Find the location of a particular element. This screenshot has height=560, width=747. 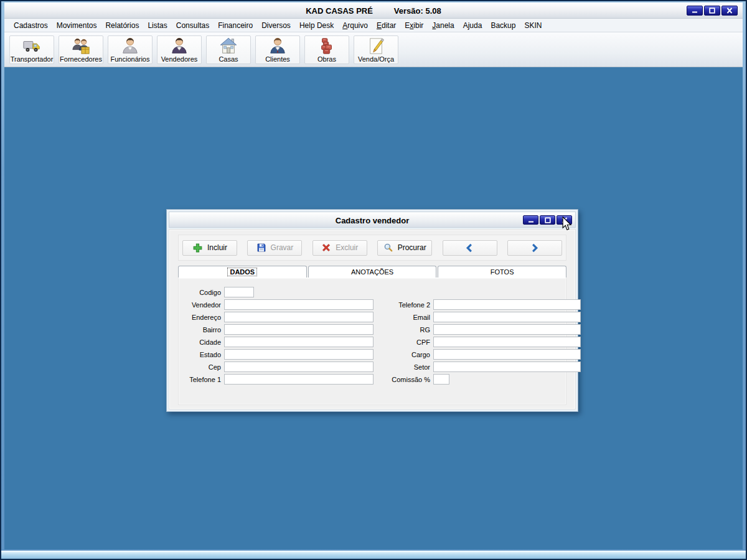

toolbar: TransportadorFornecedoresFuncionáriosVen… is located at coordinates (374, 50).